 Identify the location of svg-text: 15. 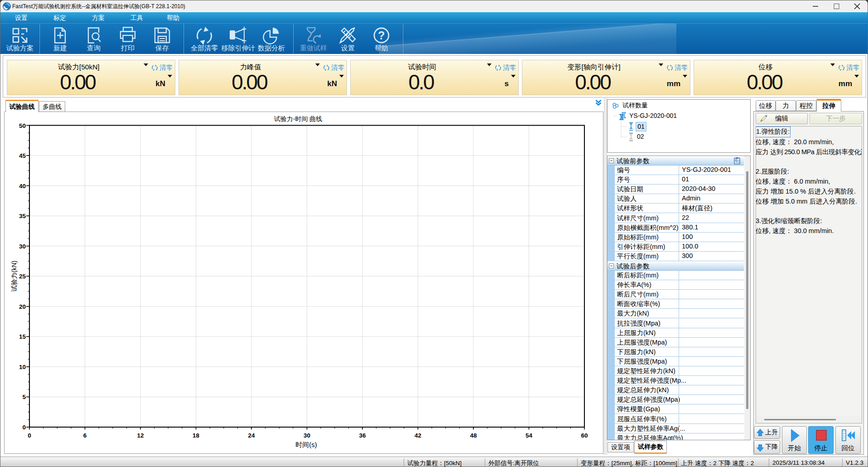
(23, 336).